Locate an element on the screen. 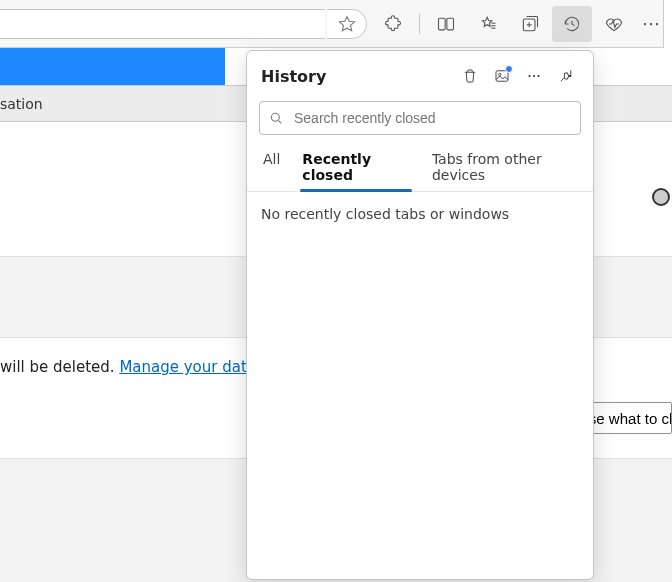  history-tabs: All Recently closed Tabs from other devi… is located at coordinates (420, 168).